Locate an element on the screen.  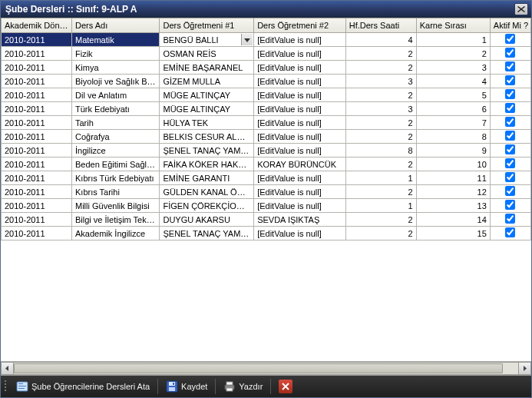
table-row: 2010-2011Türk EdebiyatıMÜGE ALTINÇAY[Edi… is located at coordinates (266, 109).